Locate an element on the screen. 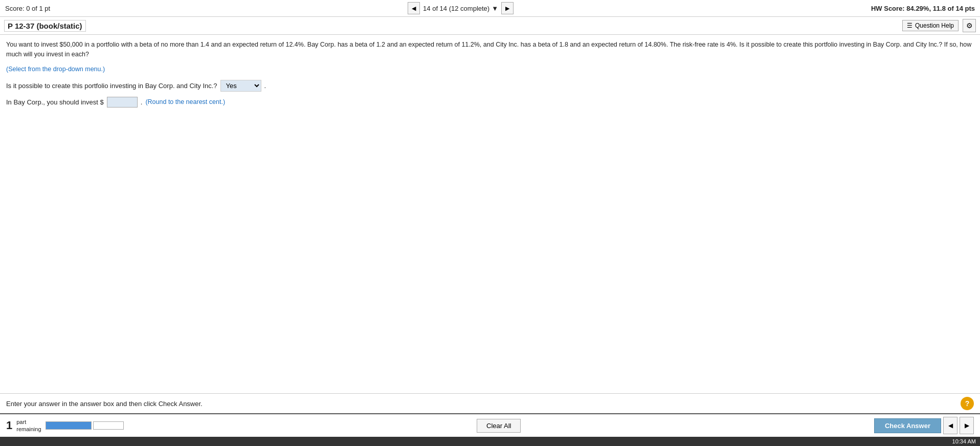 This screenshot has height=446, width=980. settings-button: ⚙ is located at coordinates (969, 26).